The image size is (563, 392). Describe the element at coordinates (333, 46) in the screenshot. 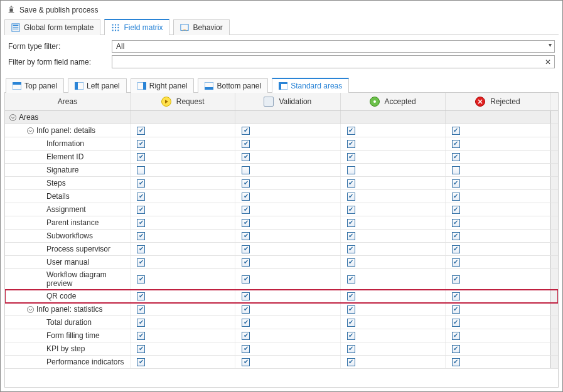

I see `form-type-filter-select: All` at that location.